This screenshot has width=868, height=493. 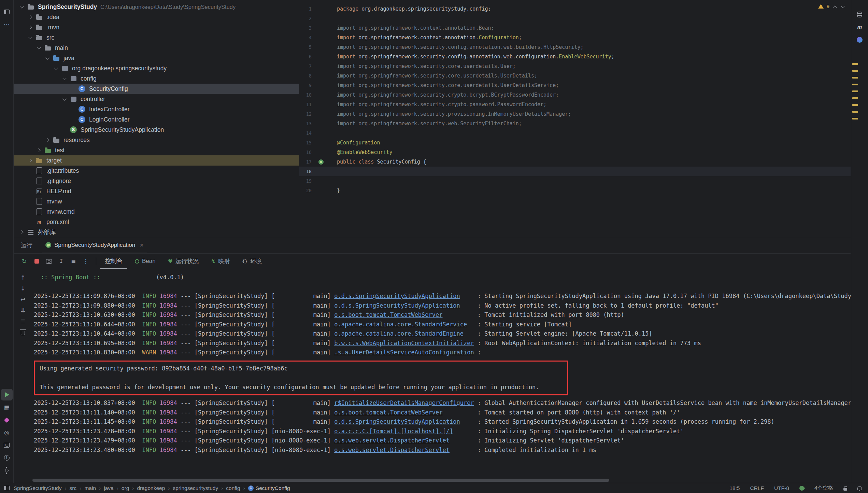 What do you see at coordinates (394, 431) in the screenshot?
I see `logger-link: o.a.c.c.C.[Tomcat].[localhost].[/]` at bounding box center [394, 431].